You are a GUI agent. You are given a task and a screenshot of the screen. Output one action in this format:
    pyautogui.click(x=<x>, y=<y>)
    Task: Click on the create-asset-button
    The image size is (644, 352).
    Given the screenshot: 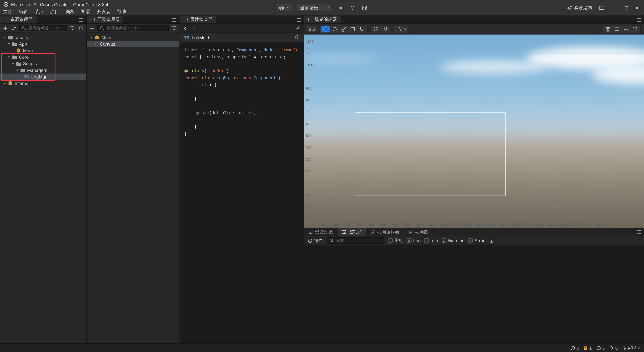 What is the action you would take?
    pyautogui.click(x=5, y=28)
    